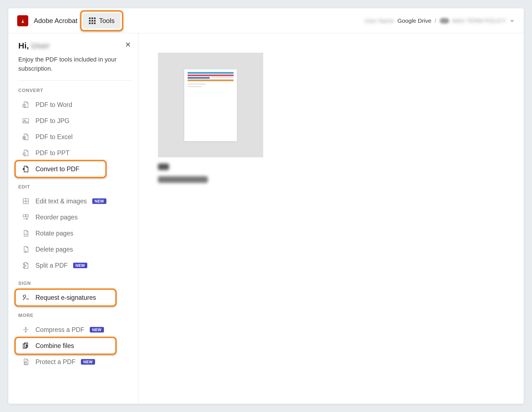 The height and width of the screenshot is (412, 532). Describe the element at coordinates (26, 169) in the screenshot. I see `convert-pdf-icon` at that location.